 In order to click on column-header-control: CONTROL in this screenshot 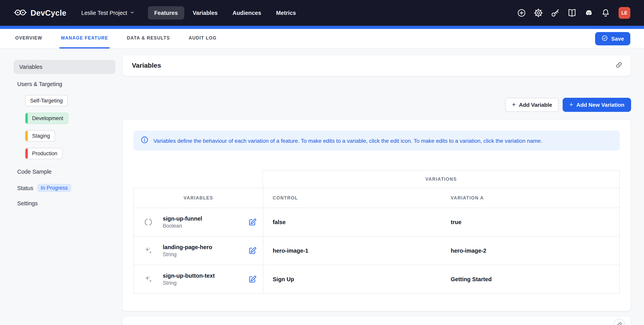, I will do `click(352, 198)`.